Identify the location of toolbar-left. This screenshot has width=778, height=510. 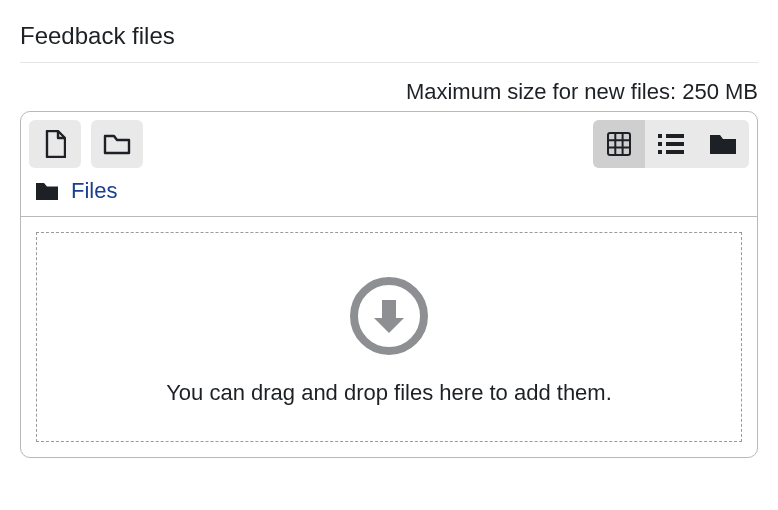
(86, 144).